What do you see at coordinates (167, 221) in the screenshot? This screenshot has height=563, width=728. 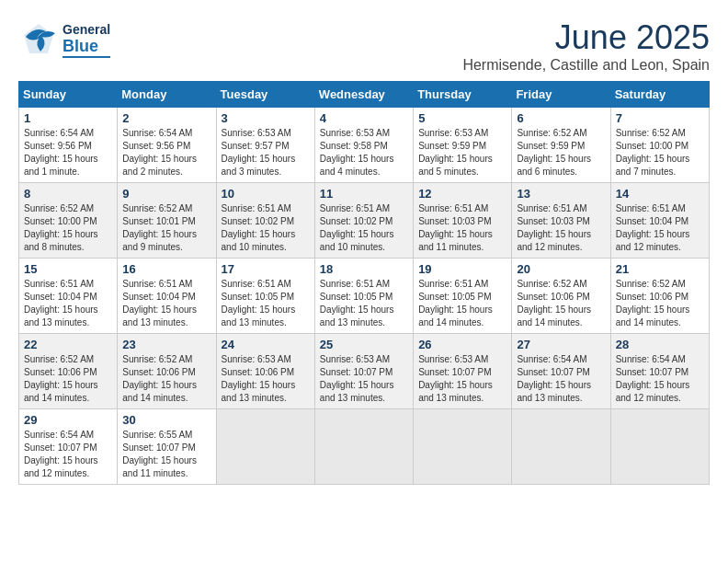 I see `calendar-day-cell: 9Sunrise: 6:52 AMSunset: 10:01 PMDayligh…` at bounding box center [167, 221].